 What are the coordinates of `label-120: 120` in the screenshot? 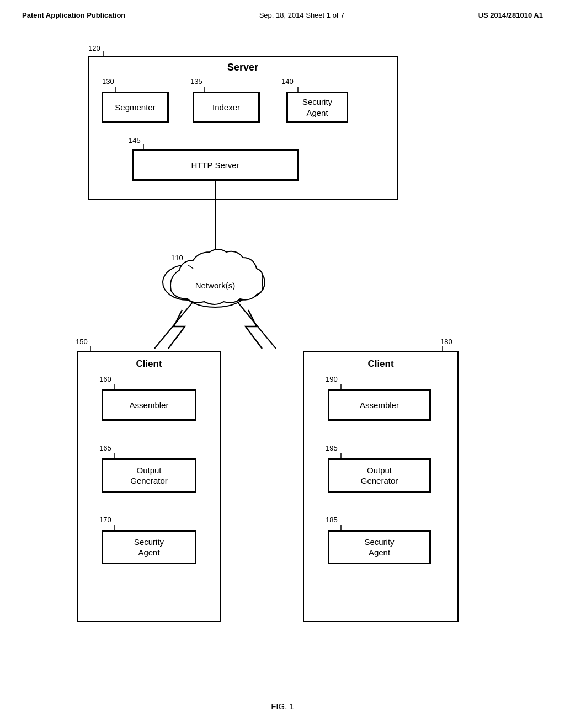 It's located at (94, 49).